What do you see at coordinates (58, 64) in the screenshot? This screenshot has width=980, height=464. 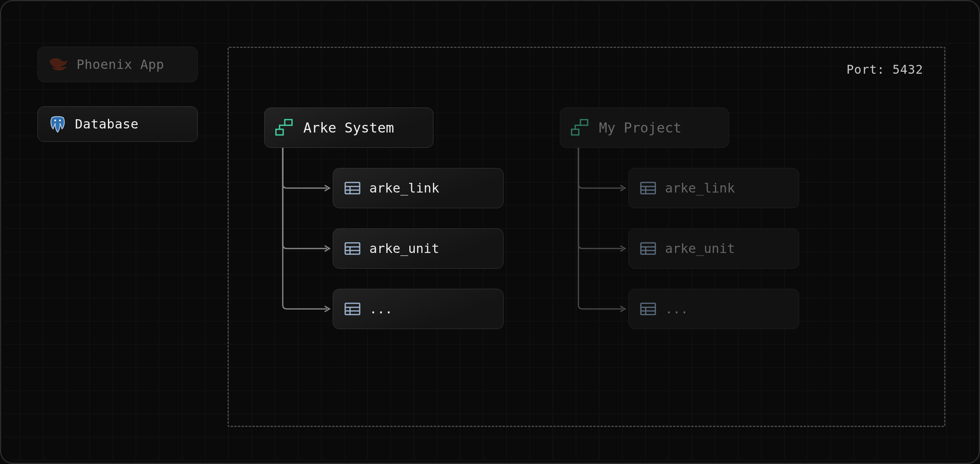 I see `phoenix-icon` at bounding box center [58, 64].